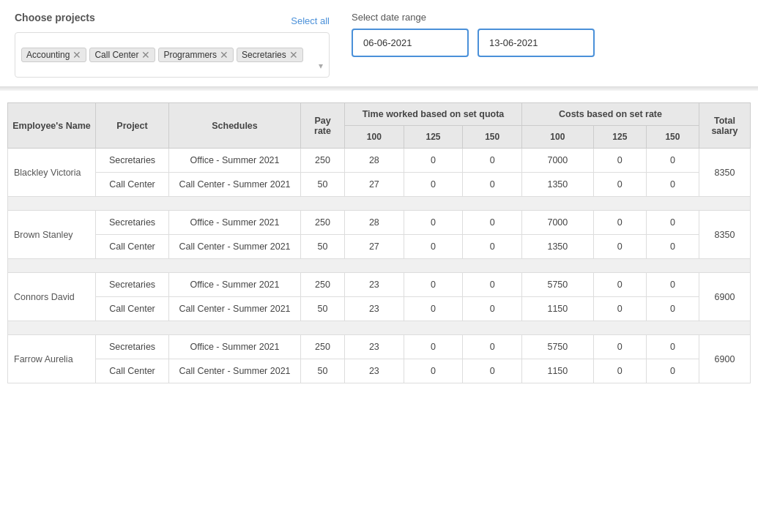 The image size is (758, 532). What do you see at coordinates (725, 126) in the screenshot?
I see `th-total-salary: Total salary` at bounding box center [725, 126].